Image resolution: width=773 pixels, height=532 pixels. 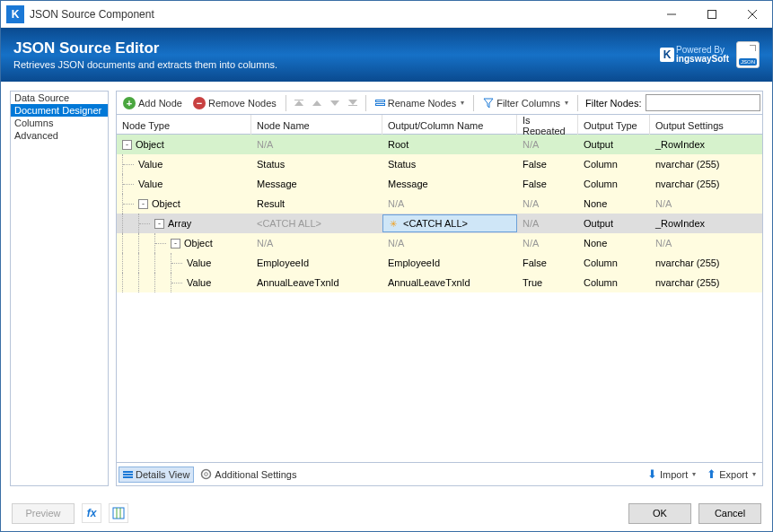 What do you see at coordinates (440, 103) in the screenshot?
I see `toolbar: + Add Node − Remove Nodes` at bounding box center [440, 103].